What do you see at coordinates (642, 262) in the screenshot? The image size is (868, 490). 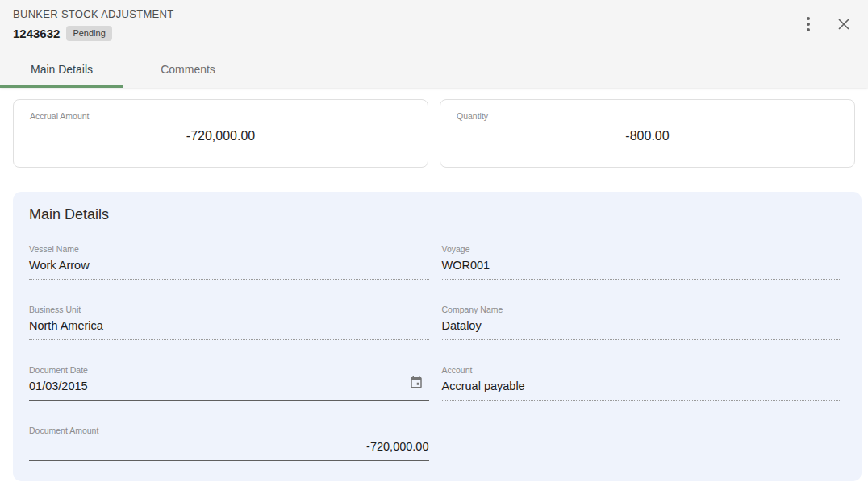 I see `field-voyage: Voyage WOR001` at bounding box center [642, 262].